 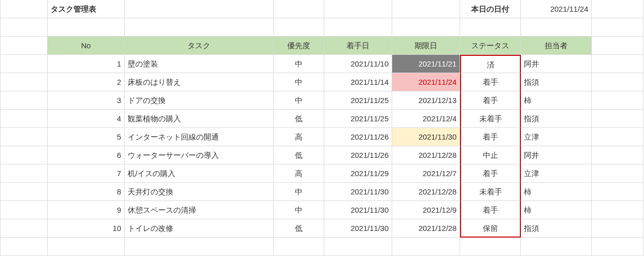 I want to click on cell-task: トイレの改修, so click(x=199, y=228).